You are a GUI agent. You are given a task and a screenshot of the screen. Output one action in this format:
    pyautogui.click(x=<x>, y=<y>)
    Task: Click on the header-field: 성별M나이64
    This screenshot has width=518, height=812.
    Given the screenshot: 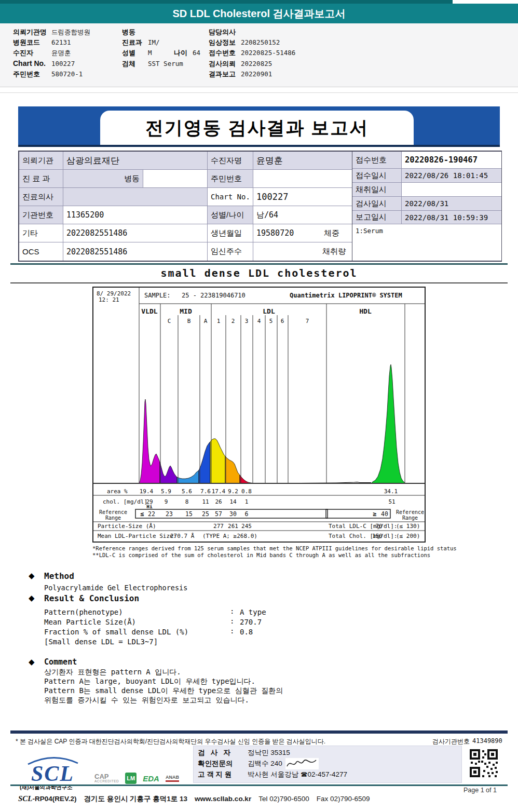 What is the action you would take?
    pyautogui.click(x=165, y=53)
    